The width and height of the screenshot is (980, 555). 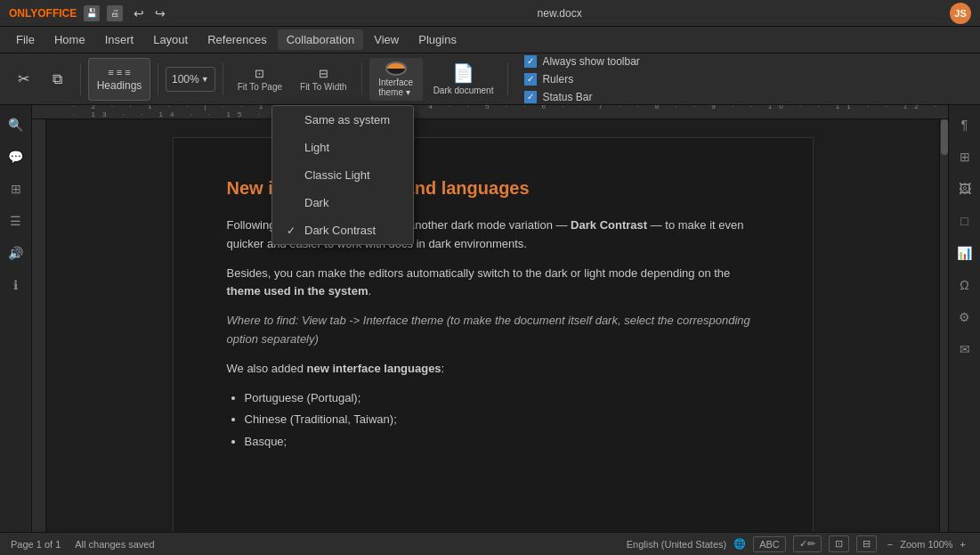 What do you see at coordinates (343, 148) in the screenshot?
I see `theme-option-light: Light` at bounding box center [343, 148].